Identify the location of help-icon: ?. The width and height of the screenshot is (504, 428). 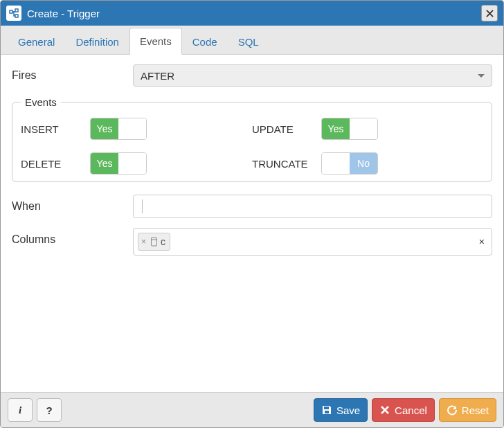
(48, 410).